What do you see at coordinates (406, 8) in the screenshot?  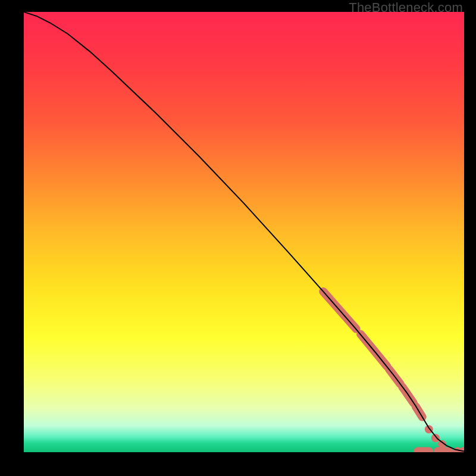 I see `watermark-label: TheBottleneck.com` at bounding box center [406, 8].